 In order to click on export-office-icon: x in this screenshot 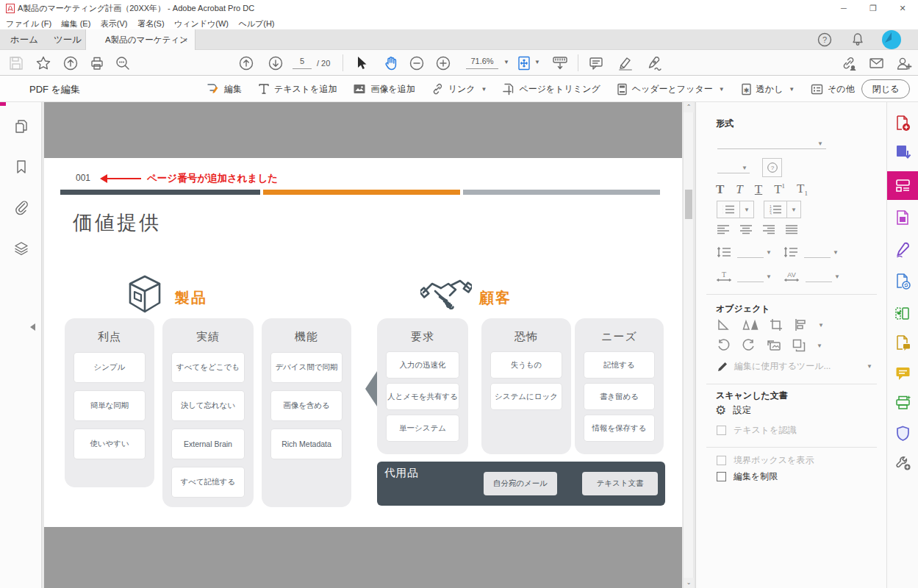, I will do `click(903, 218)`.